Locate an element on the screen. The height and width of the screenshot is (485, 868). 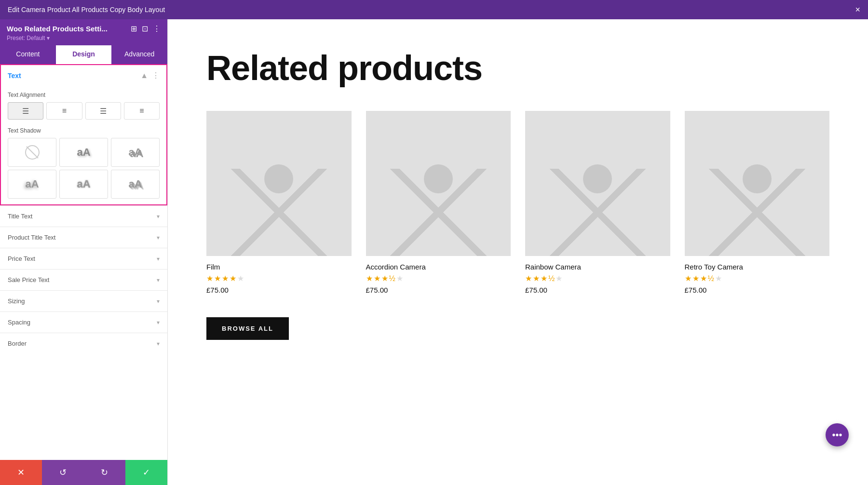
responsive-icon: ⊞ is located at coordinates (134, 29).